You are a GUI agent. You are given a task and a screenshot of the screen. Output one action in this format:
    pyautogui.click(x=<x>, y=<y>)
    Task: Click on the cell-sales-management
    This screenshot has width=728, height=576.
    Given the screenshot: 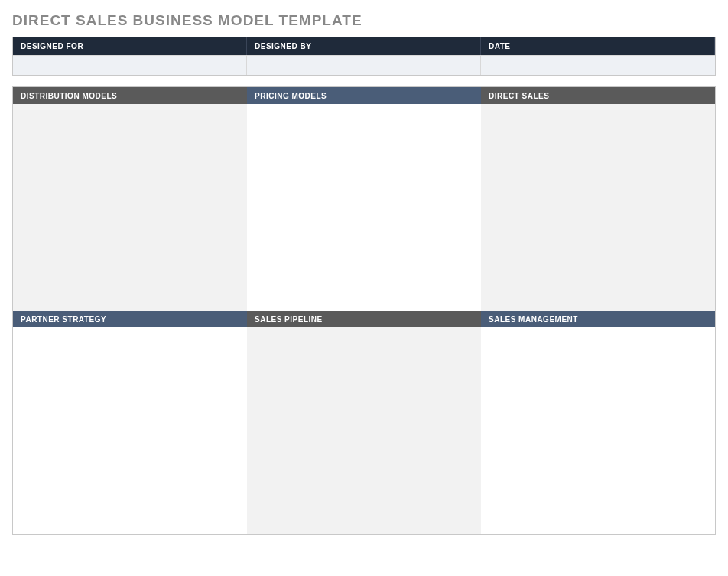 What is the action you would take?
    pyautogui.click(x=598, y=431)
    